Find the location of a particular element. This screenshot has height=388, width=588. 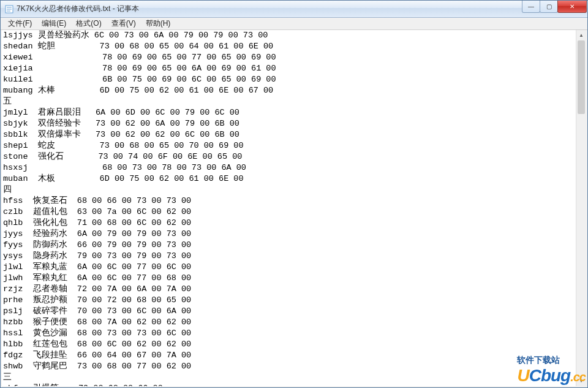

menu-format: 格式(O) is located at coordinates (88, 23).